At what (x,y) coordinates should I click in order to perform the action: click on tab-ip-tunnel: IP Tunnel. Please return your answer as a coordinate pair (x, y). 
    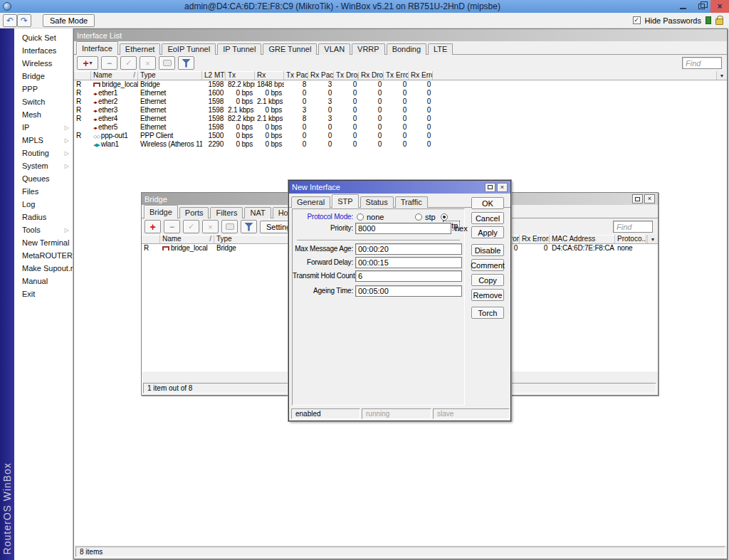
    Looking at the image, I should click on (239, 49).